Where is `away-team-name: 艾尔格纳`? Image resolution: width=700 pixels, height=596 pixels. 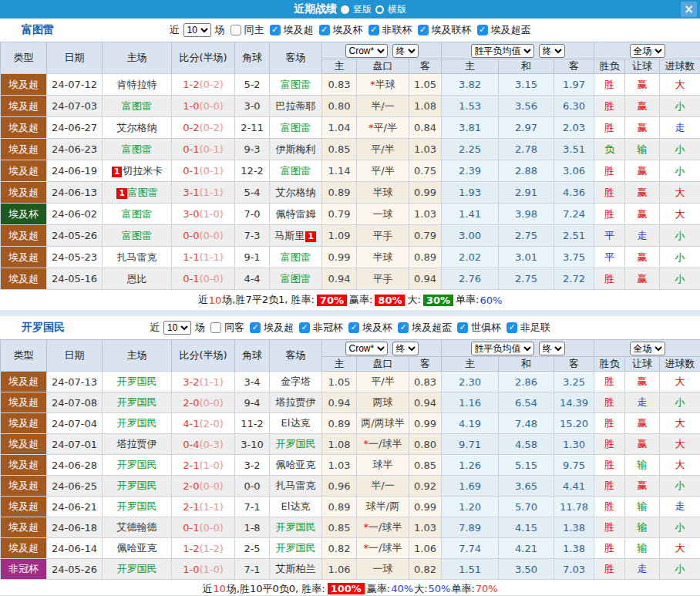
away-team-name: 艾尔格纳 is located at coordinates (296, 193).